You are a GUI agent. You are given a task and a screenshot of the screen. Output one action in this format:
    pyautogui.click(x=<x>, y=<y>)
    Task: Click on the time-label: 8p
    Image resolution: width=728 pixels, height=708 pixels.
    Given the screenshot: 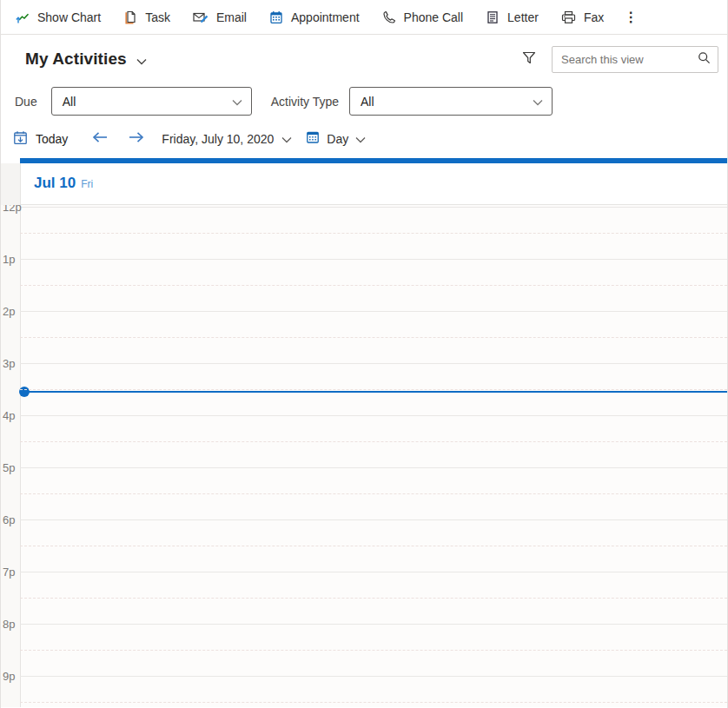 What is the action you would take?
    pyautogui.click(x=9, y=624)
    